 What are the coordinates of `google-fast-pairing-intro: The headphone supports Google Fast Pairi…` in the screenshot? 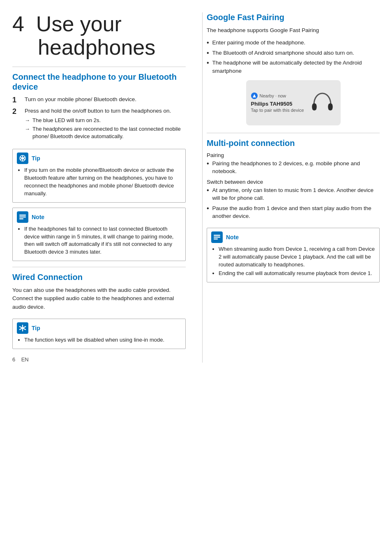 It's located at (293, 30).